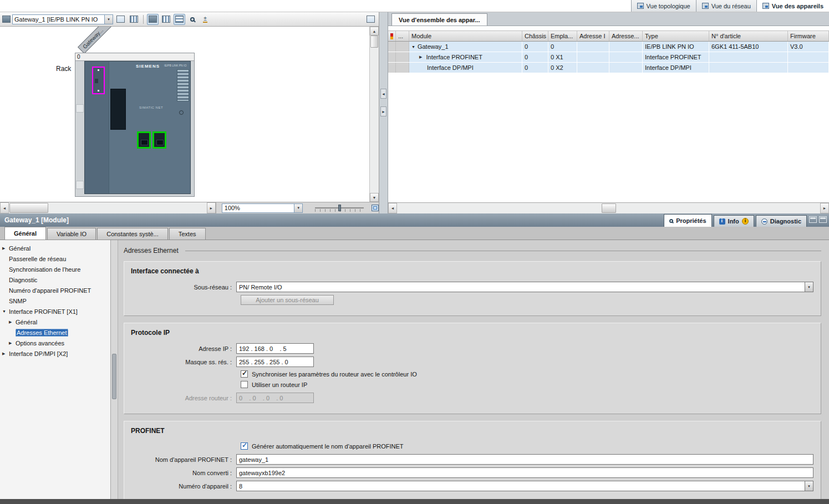 The width and height of the screenshot is (829, 504). What do you see at coordinates (375, 208) in the screenshot?
I see `fit-to-window-icon` at bounding box center [375, 208].